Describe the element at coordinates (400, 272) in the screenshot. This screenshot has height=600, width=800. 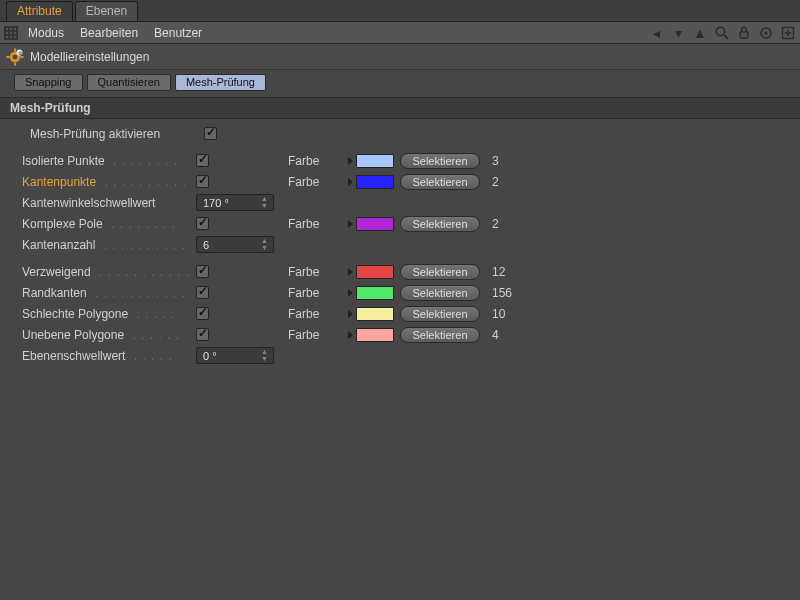
I see `row-verzweigend: Verzweigend . . . . . . . . . . . Farbe …` at that location.